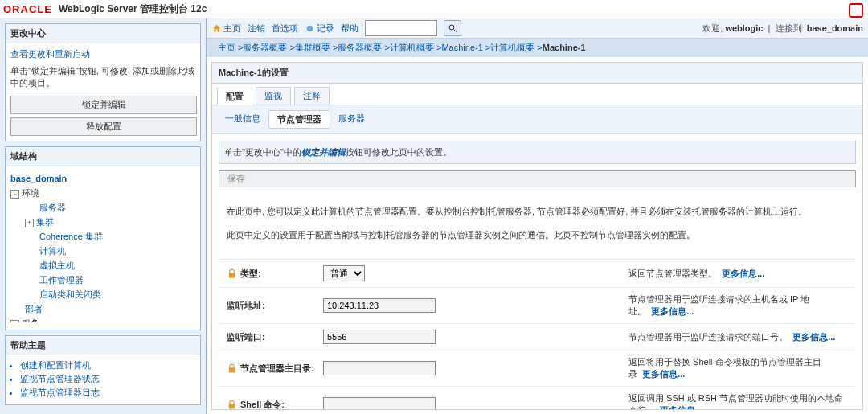  I want to click on row-nm-home: 节点管理器主目录: 返回将用于替换 Shell 命令模板的节点管理器主目录 更多…, so click(537, 368).